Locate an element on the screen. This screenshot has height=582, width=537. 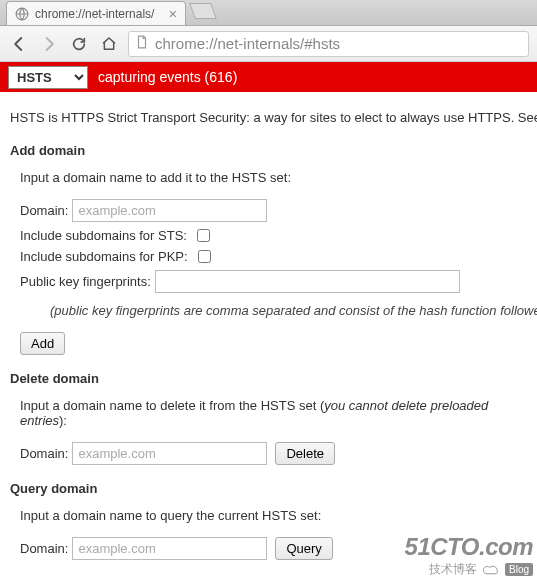
back-button is located at coordinates (19, 44).